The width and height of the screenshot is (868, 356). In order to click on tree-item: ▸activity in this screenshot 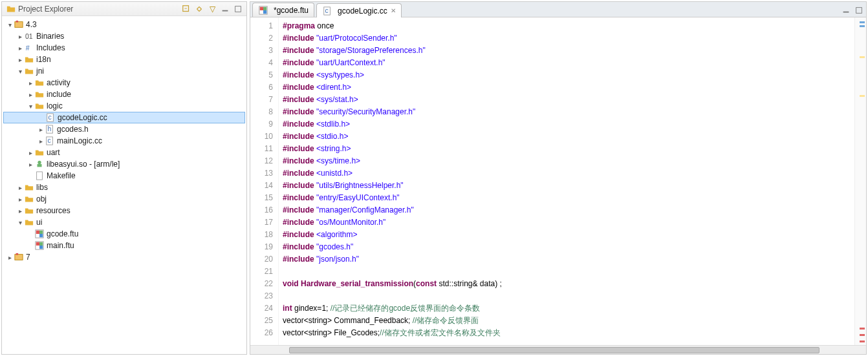, I will do `click(124, 83)`.